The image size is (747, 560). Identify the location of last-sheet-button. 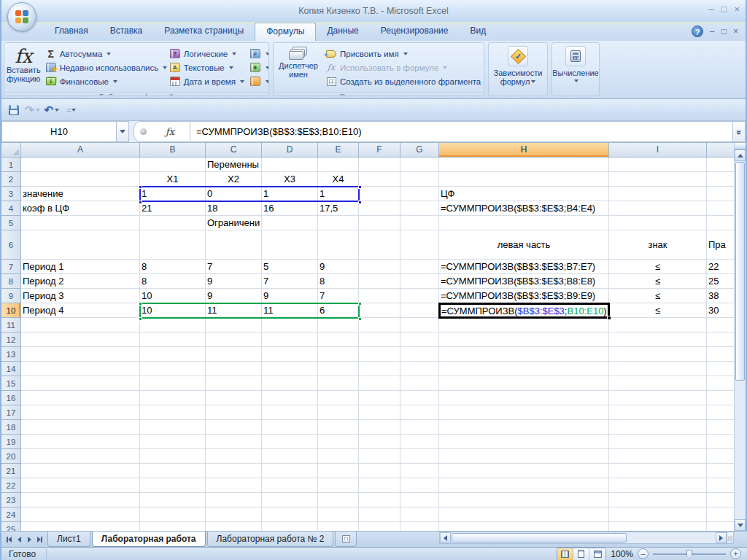
(39, 540).